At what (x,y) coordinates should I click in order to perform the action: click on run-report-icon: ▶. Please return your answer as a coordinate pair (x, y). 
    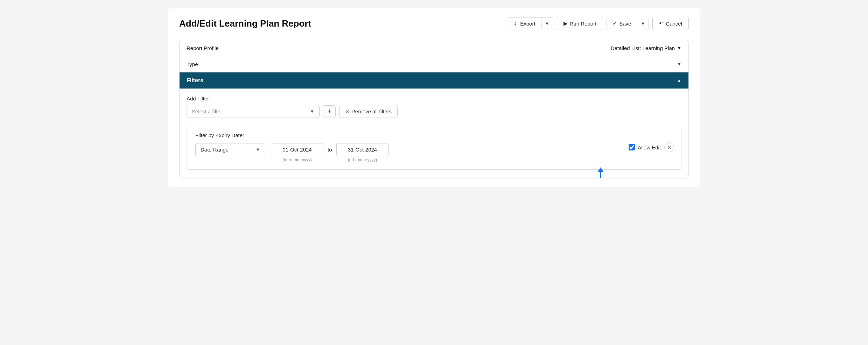
    Looking at the image, I should click on (566, 23).